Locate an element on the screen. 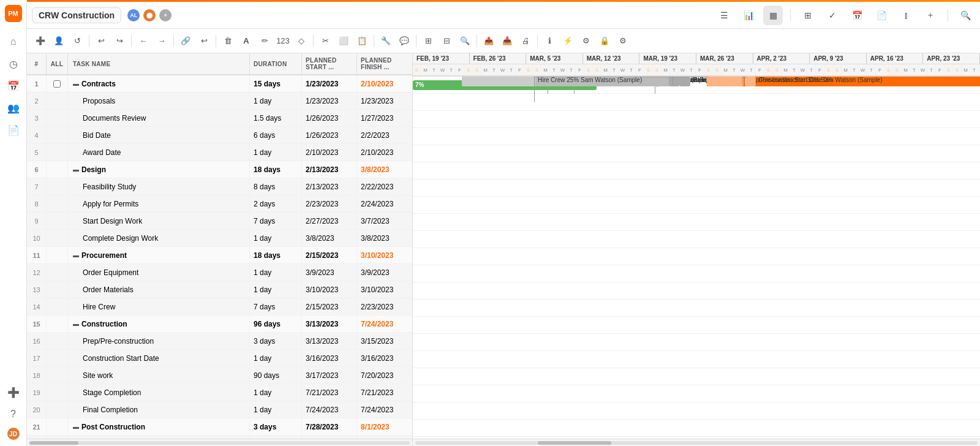 This screenshot has width=980, height=446. tb-table-icon: ⊞ is located at coordinates (428, 41).